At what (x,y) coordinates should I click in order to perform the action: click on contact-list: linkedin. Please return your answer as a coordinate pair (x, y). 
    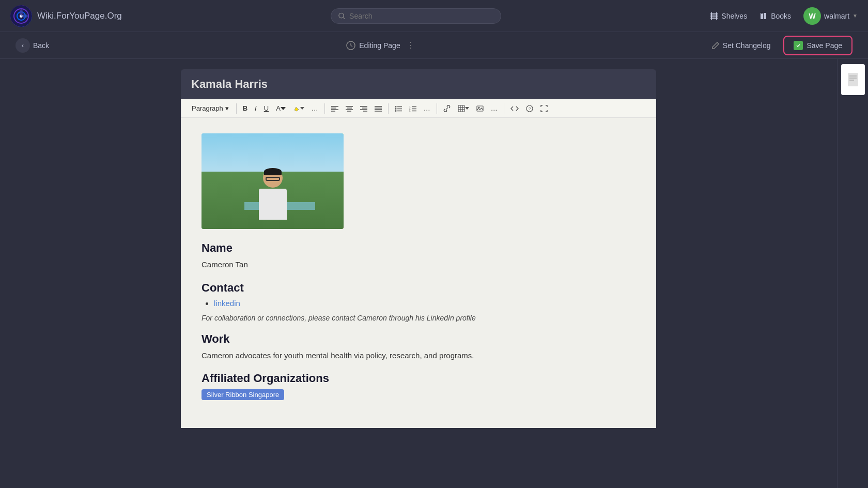
    Looking at the image, I should click on (419, 303).